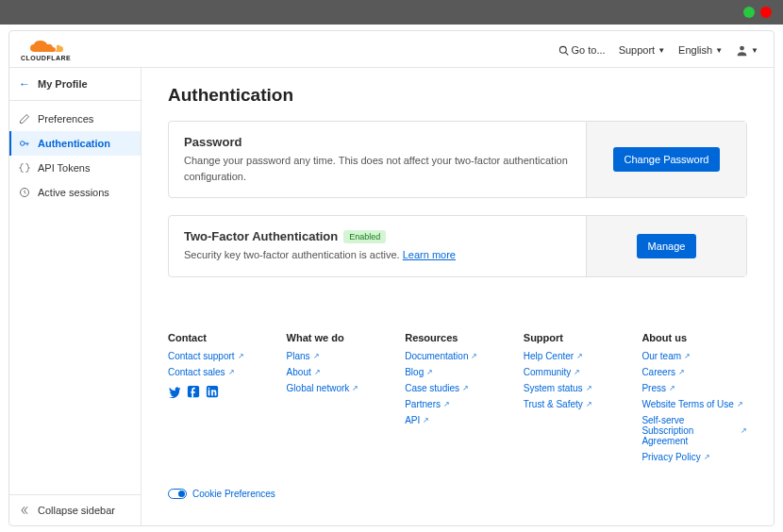 Image resolution: width=783 pixels, height=532 pixels. What do you see at coordinates (46, 46) in the screenshot?
I see `cloud-icon` at bounding box center [46, 46].